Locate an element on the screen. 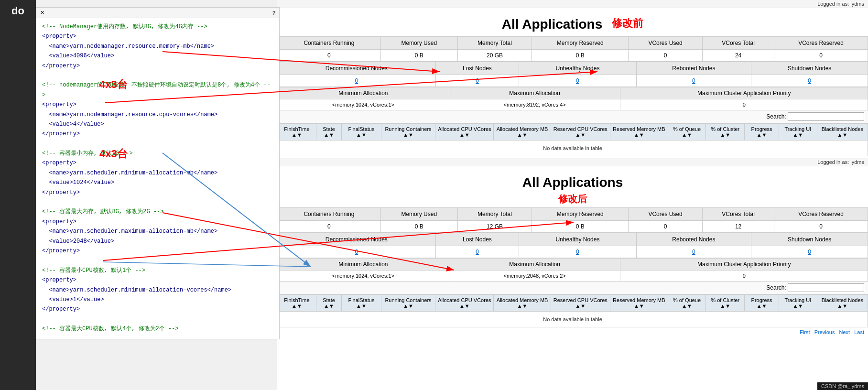 This screenshot has width=868, height=390. memory-reserved-value: 0 B is located at coordinates (580, 55).